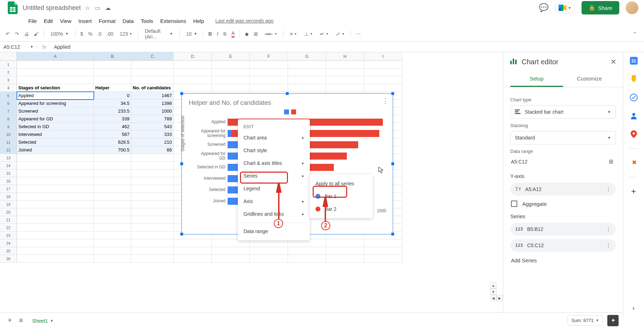 The width and height of the screenshot is (644, 328). What do you see at coordinates (383, 65) in the screenshot?
I see `cell-I1` at bounding box center [383, 65].